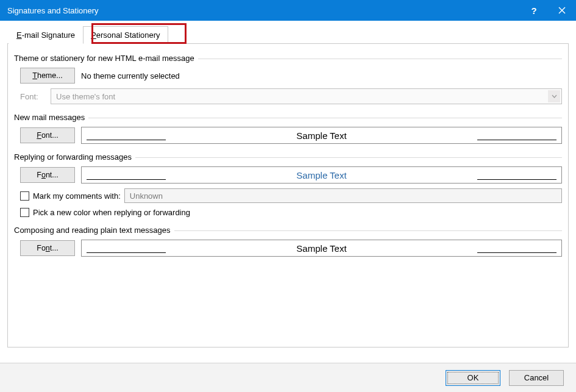 This screenshot has height=392, width=576. What do you see at coordinates (322, 135) in the screenshot?
I see `new-mail-sample: Sample Text` at bounding box center [322, 135].